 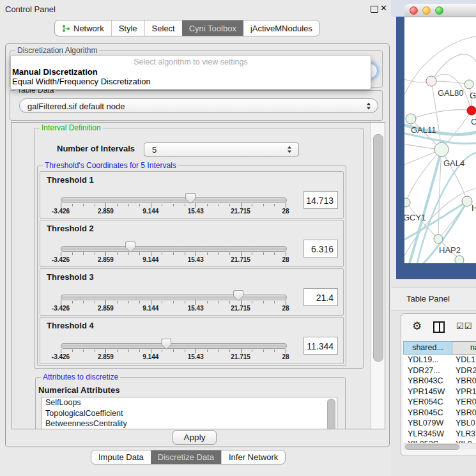 What do you see at coordinates (440, 434) in the screenshot?
I see `table-row: YLR345WYLR3` at bounding box center [440, 434].